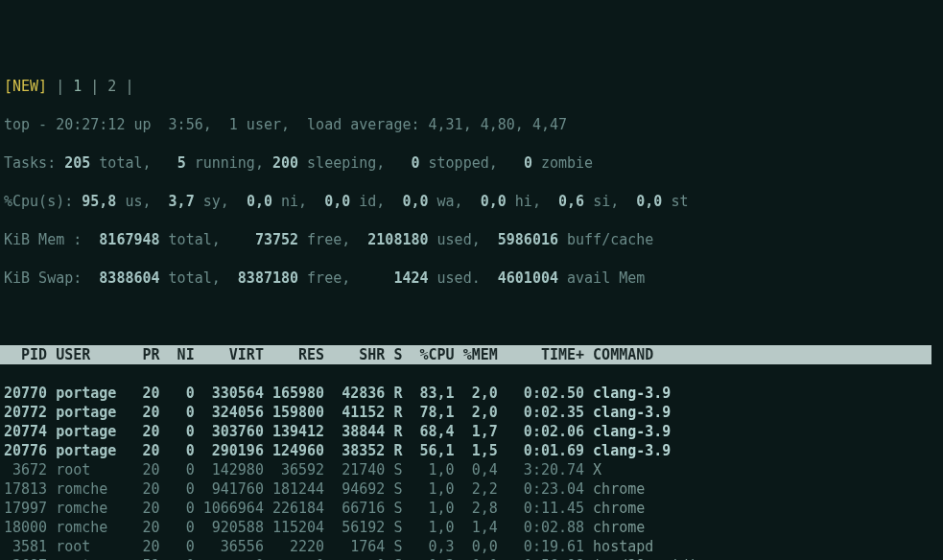 The height and width of the screenshot is (560, 943). I want to click on process-row: 18000 romche 20 0 920588 115204 56192 S …, so click(472, 527).